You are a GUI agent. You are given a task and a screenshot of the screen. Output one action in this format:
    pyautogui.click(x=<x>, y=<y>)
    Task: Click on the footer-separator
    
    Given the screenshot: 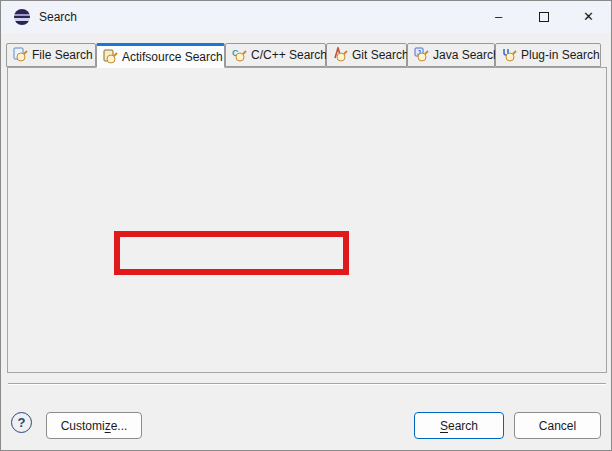 What is the action you would take?
    pyautogui.click(x=307, y=384)
    